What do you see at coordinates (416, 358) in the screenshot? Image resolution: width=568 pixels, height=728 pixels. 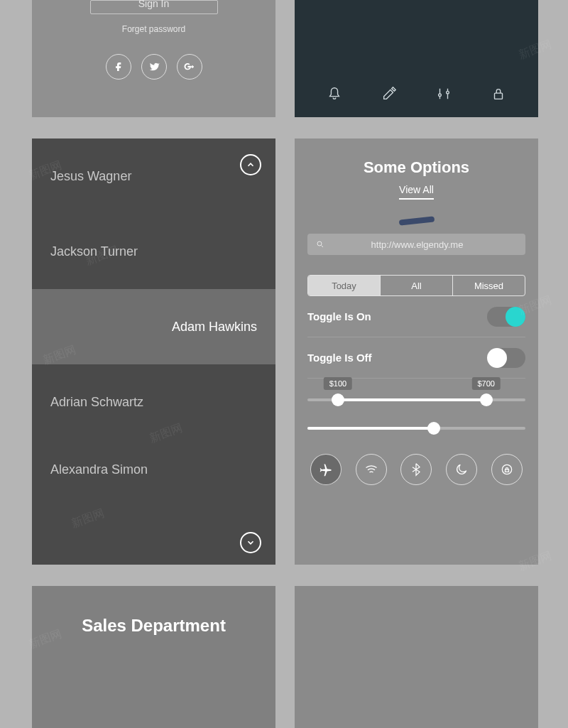 I see `toggle-row: Toggle Is Off` at bounding box center [416, 358].